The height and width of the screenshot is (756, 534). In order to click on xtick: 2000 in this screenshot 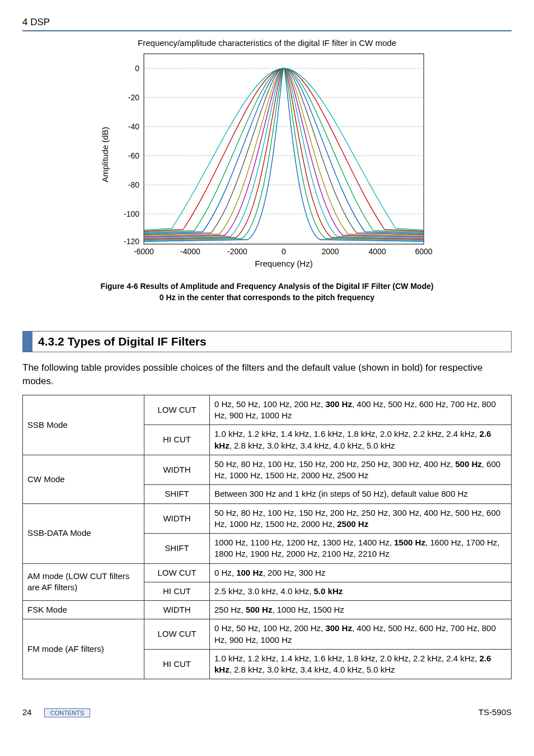, I will do `click(330, 251)`.